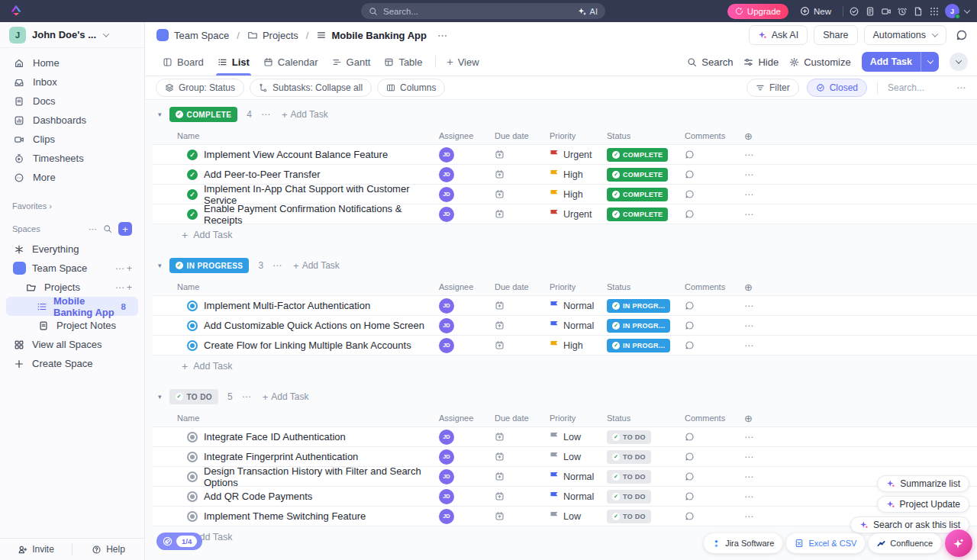  I want to click on filter-pill: Filter, so click(772, 88).